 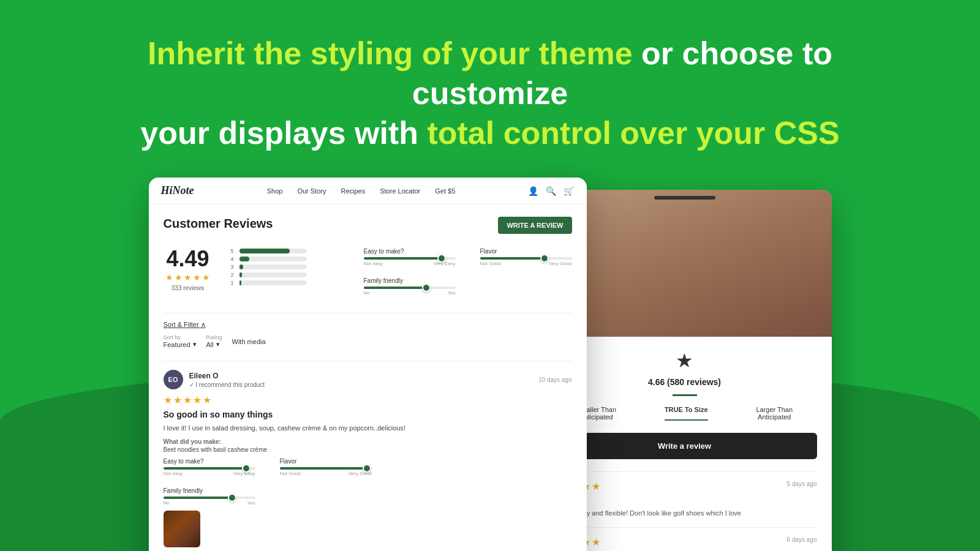 I want to click on bar-label-2: 2, so click(x=233, y=275).